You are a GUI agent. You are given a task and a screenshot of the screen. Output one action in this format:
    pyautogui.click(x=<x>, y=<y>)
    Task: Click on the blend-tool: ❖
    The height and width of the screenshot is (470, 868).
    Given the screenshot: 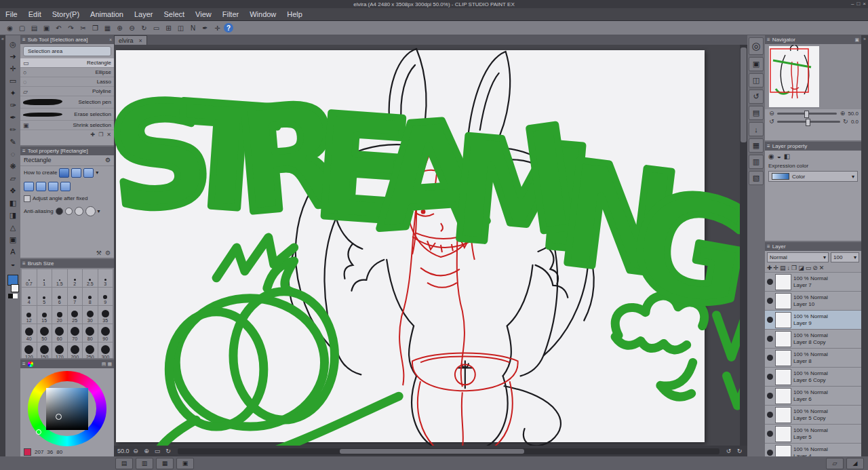 What is the action you would take?
    pyautogui.click(x=13, y=191)
    